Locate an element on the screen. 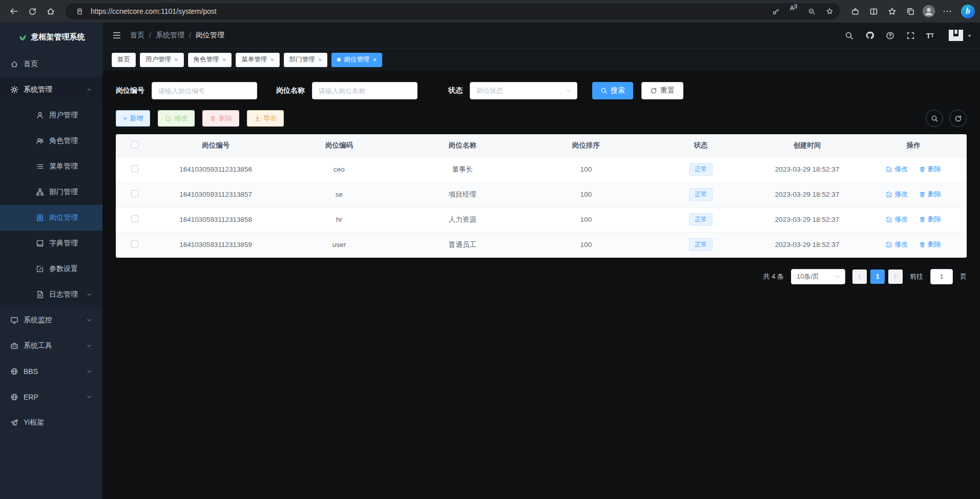  sidebar-item-posts: 岗位管理 is located at coordinates (51, 218).